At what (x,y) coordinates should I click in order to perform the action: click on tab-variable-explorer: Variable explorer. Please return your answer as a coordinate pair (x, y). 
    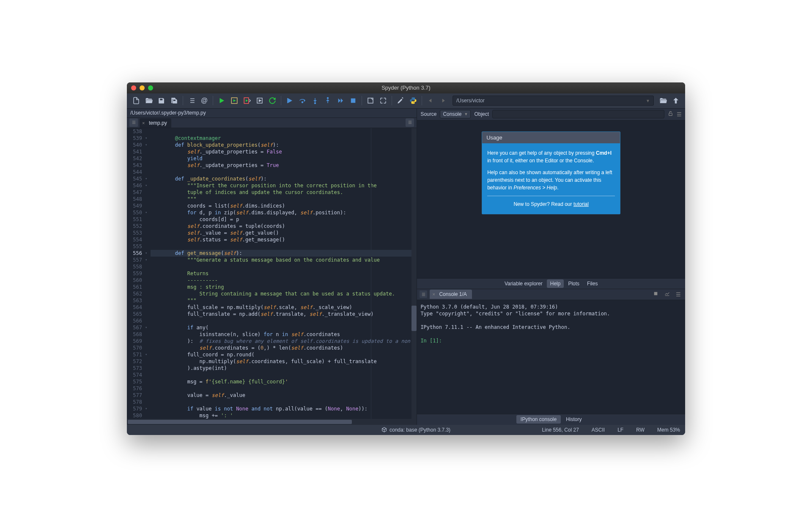
    Looking at the image, I should click on (524, 284).